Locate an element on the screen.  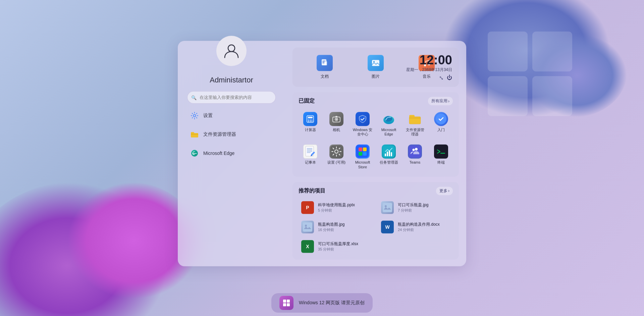
pinned-app-terminal: 终端 is located at coordinates (441, 157).